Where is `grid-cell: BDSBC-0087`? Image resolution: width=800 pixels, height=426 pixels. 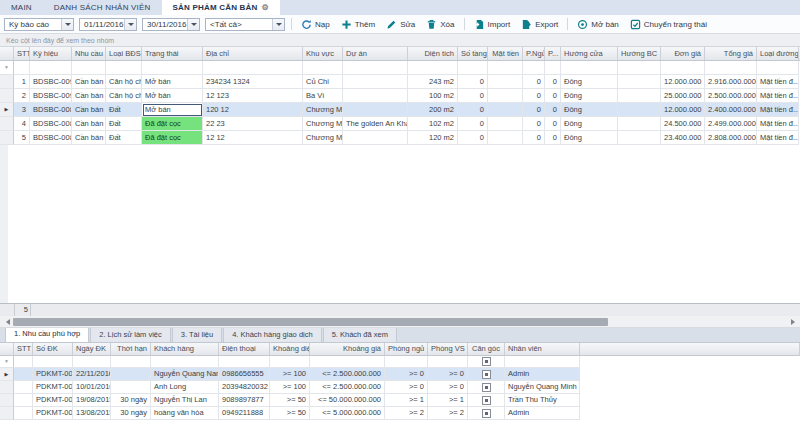 grid-cell: BDSBC-0087 is located at coordinates (51, 138).